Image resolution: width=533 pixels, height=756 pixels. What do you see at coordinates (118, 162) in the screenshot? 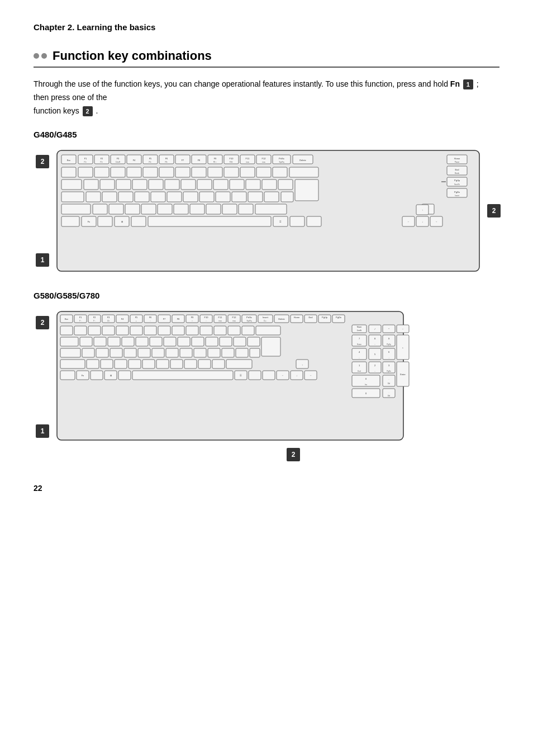
I see `svg-text: Ctrl+R` at bounding box center [118, 162].